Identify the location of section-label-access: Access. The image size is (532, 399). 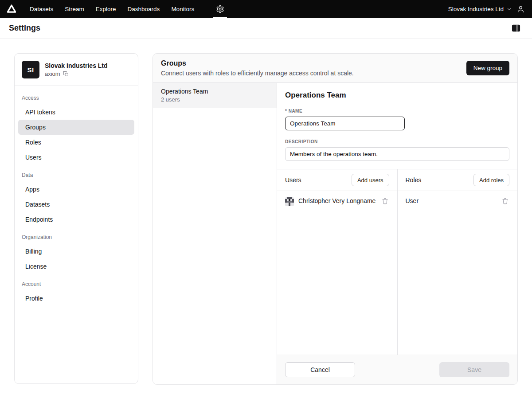
(76, 96).